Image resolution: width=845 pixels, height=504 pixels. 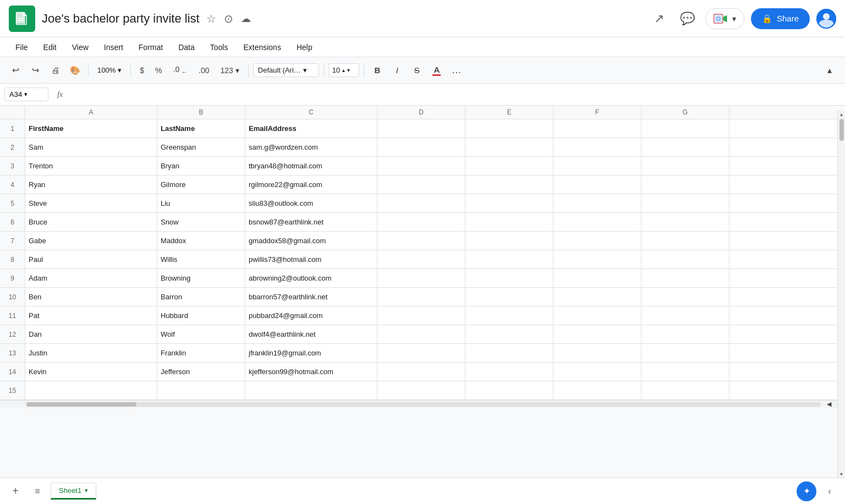 What do you see at coordinates (597, 278) in the screenshot?
I see `cell-f9` at bounding box center [597, 278].